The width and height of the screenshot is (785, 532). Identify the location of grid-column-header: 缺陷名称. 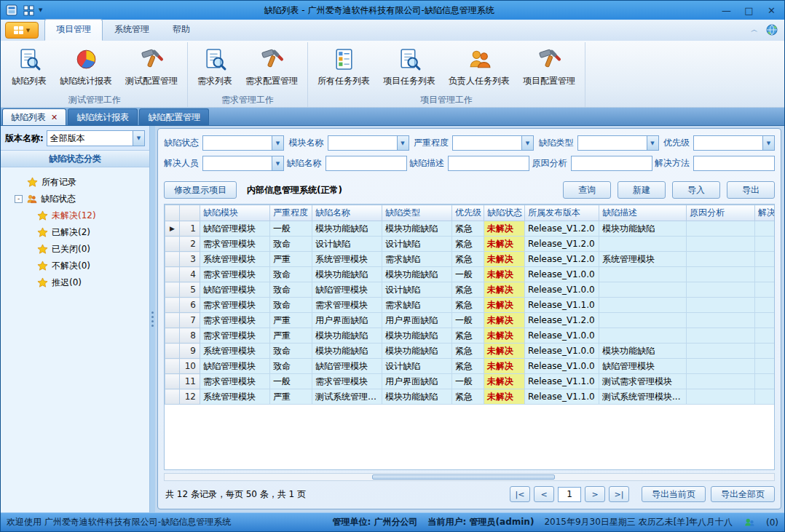
(347, 213).